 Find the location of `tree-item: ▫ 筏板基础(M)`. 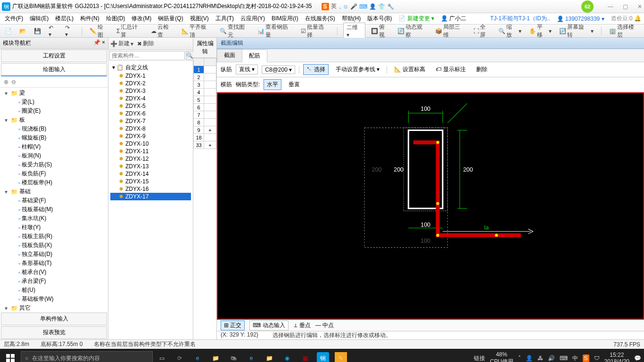

tree-item: ▫ 筏板基础(M) is located at coordinates (54, 209).